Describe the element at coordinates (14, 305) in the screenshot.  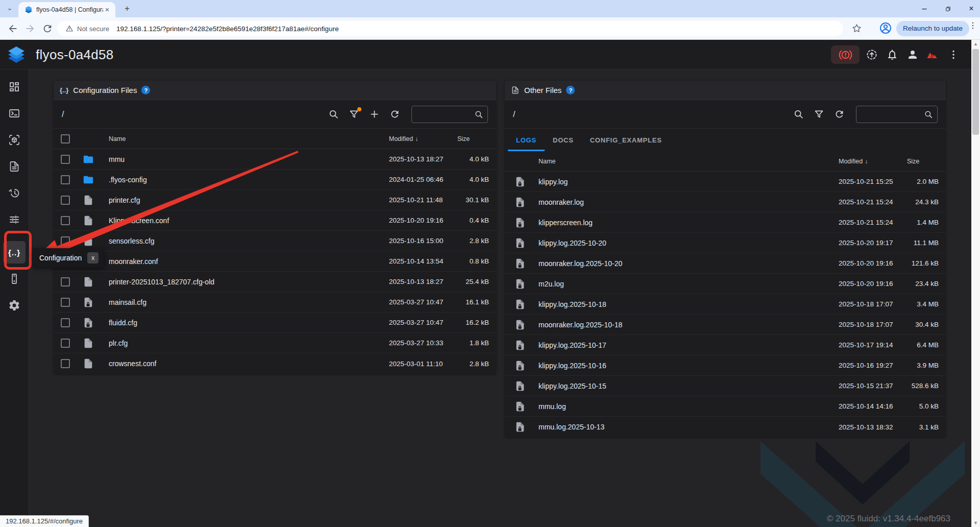
I see `sidebar-item-settings` at that location.